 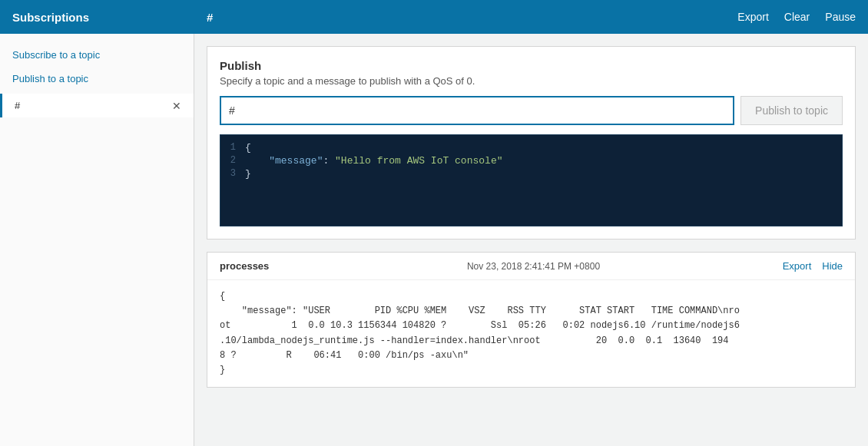 I want to click on sidebar-title: Subscriptions, so click(x=97, y=17).